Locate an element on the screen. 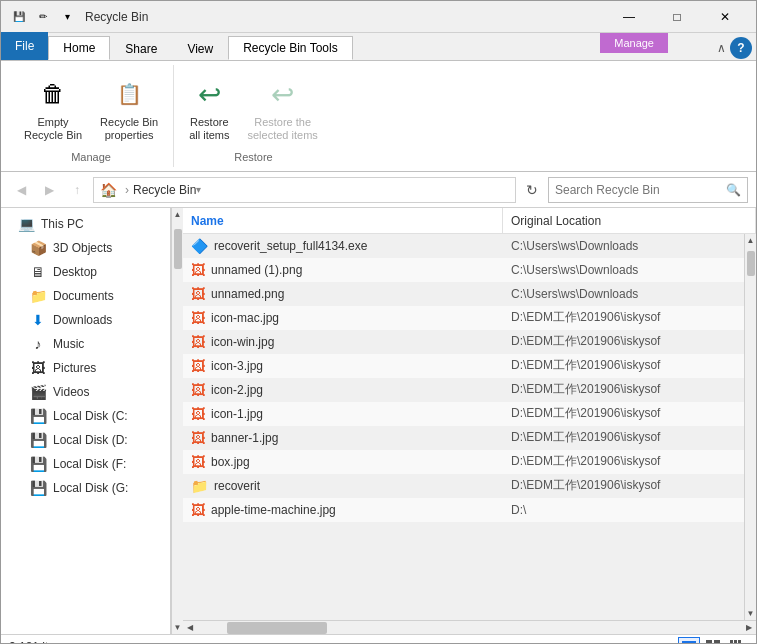 This screenshot has width=757, height=644. sidebar-label-local-disk-c: Local Disk (C: is located at coordinates (90, 416).